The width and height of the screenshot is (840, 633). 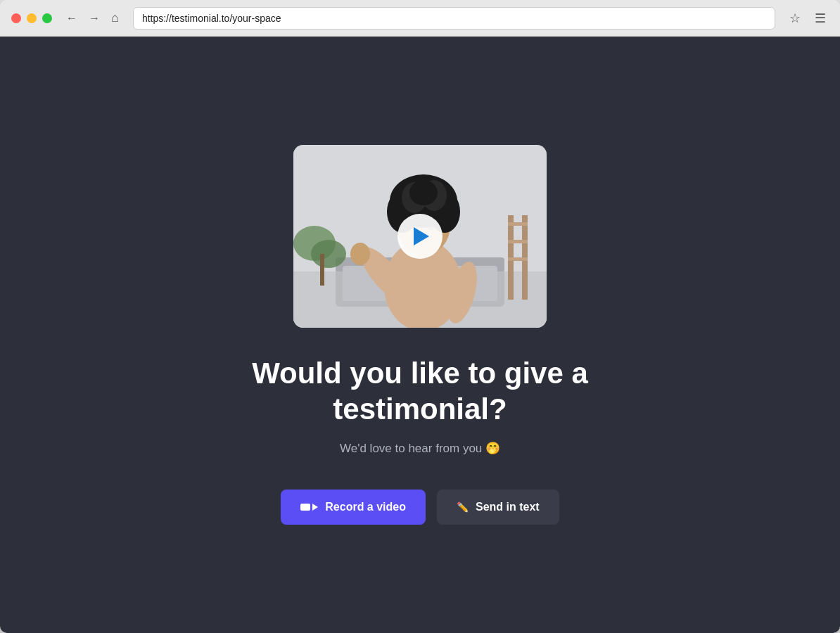 I want to click on video-arrow, so click(x=315, y=507).